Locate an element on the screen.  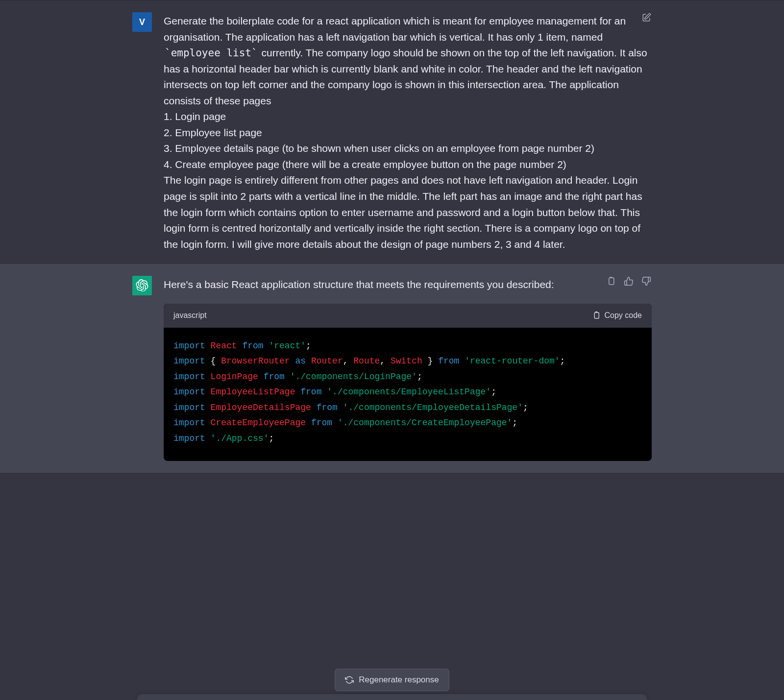
thumbs-up-icon is located at coordinates (629, 281).